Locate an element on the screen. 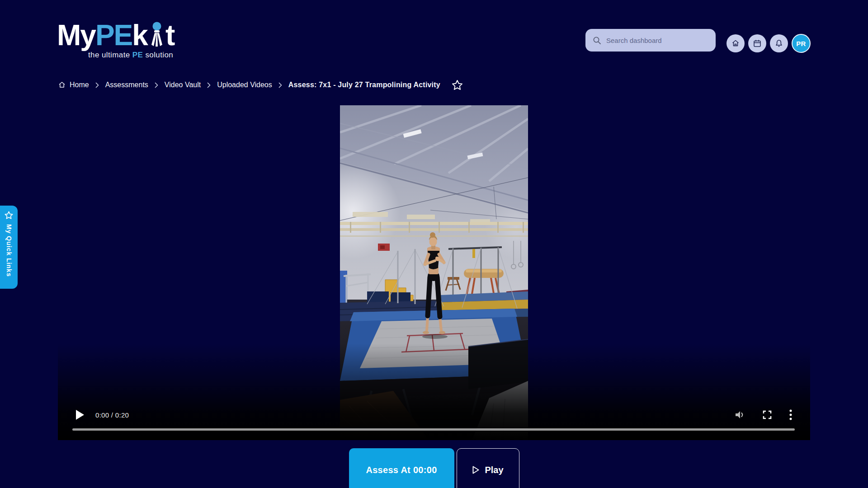 This screenshot has width=868, height=488. volume-button is located at coordinates (740, 415).